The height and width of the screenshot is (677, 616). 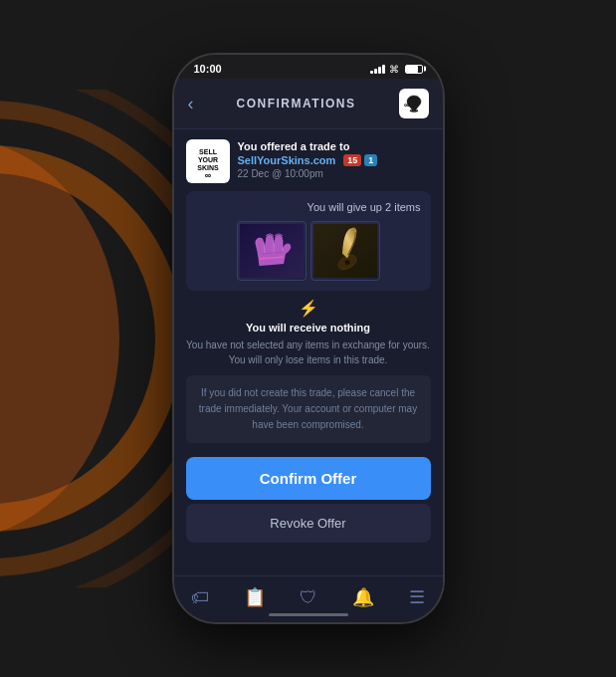 I want to click on badge-type: 1, so click(x=370, y=160).